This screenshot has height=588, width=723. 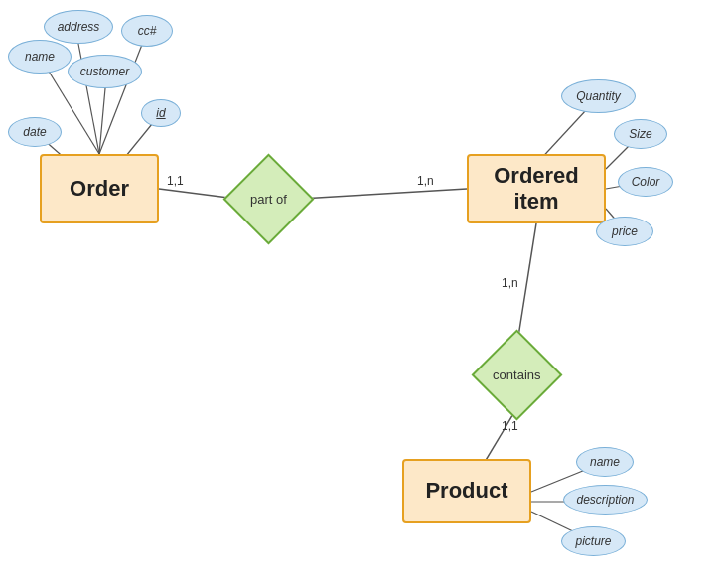 I want to click on attribute-name: name, so click(x=40, y=57).